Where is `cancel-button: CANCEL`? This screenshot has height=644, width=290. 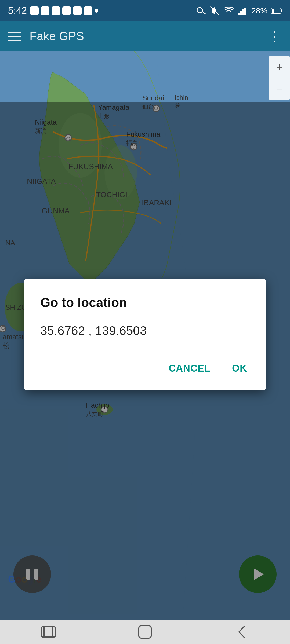 cancel-button: CANCEL is located at coordinates (190, 368).